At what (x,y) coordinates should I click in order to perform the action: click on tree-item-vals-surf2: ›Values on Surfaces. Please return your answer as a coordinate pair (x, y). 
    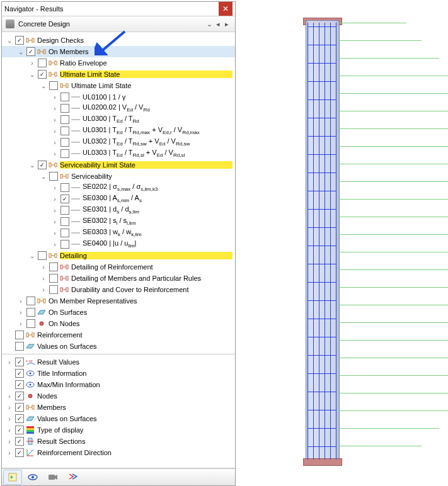
    Looking at the image, I should click on (118, 419).